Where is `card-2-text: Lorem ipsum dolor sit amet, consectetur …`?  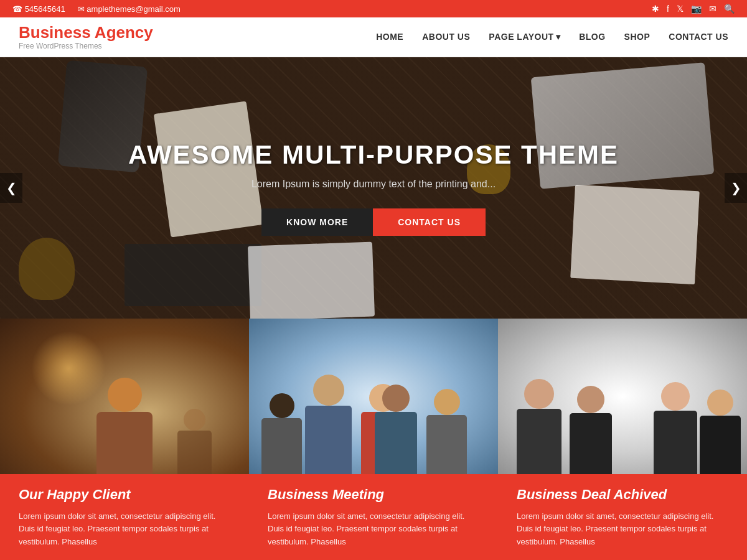 card-2-text: Lorem ipsum dolor sit amet, consectetur … is located at coordinates (374, 530).